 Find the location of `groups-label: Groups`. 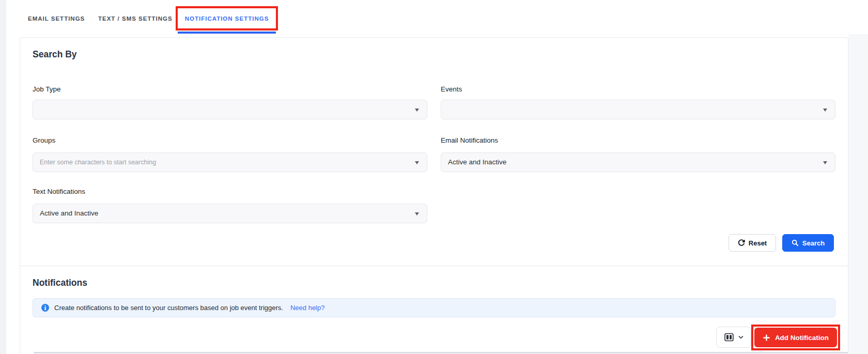

groups-label: Groups is located at coordinates (44, 141).